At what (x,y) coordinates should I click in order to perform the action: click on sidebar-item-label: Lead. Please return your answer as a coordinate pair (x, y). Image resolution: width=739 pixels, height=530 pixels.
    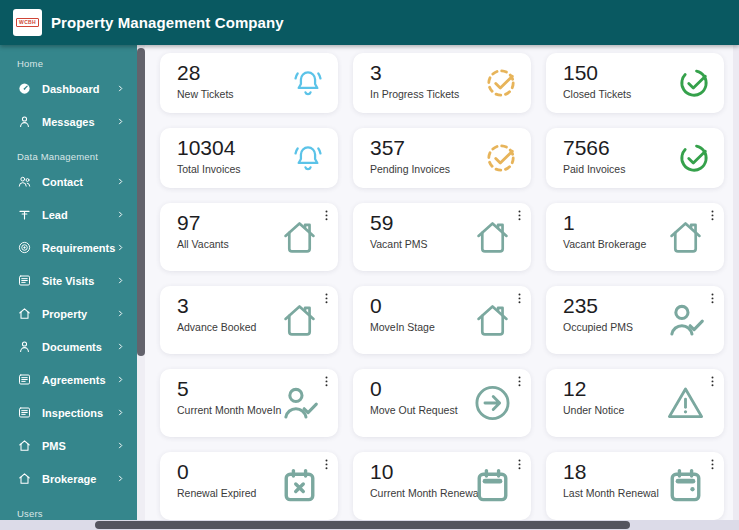
    Looking at the image, I should click on (55, 215).